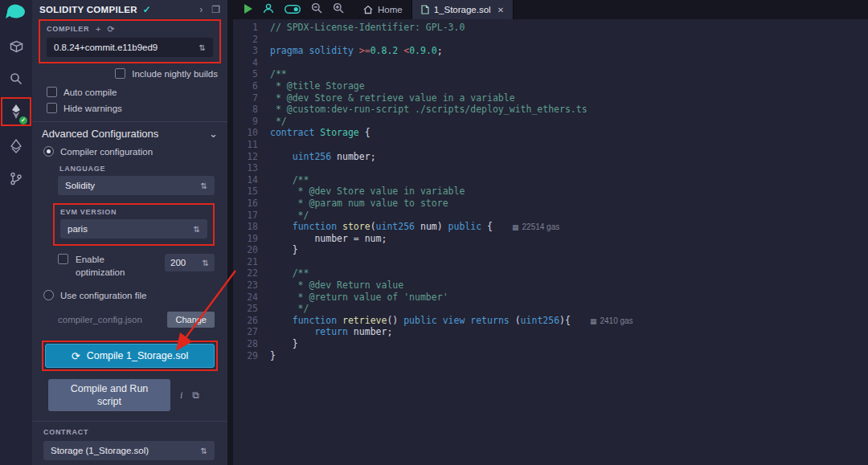 The image size is (868, 465). What do you see at coordinates (463, 10) in the screenshot?
I see `tab-storage-label: 1_Storage.sol` at bounding box center [463, 10].